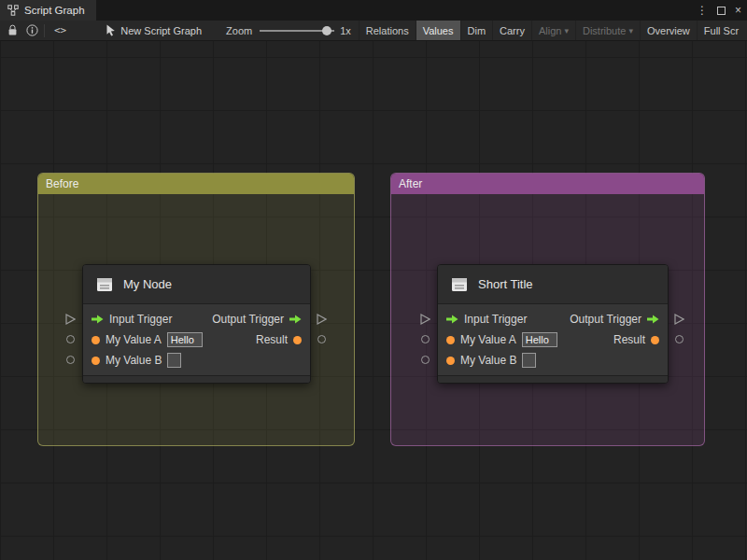 This screenshot has height=560, width=747. Describe the element at coordinates (506, 284) in the screenshot. I see `node-title: Short Title` at that location.